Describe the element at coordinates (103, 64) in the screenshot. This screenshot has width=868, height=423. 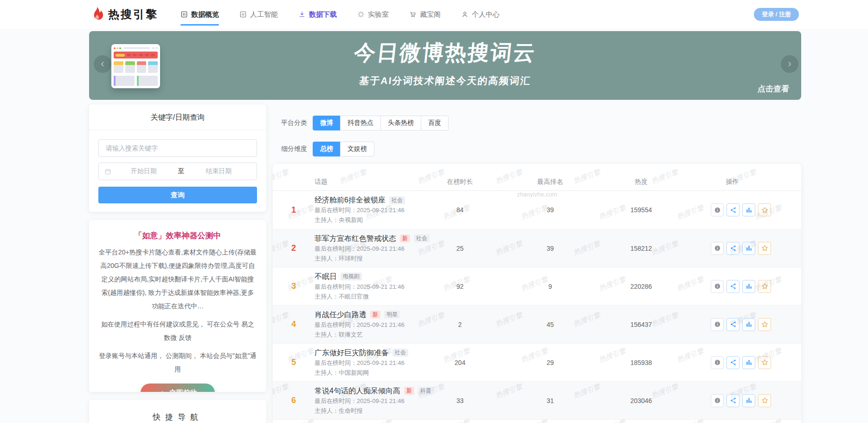
I see `carousel-prev-button` at that location.